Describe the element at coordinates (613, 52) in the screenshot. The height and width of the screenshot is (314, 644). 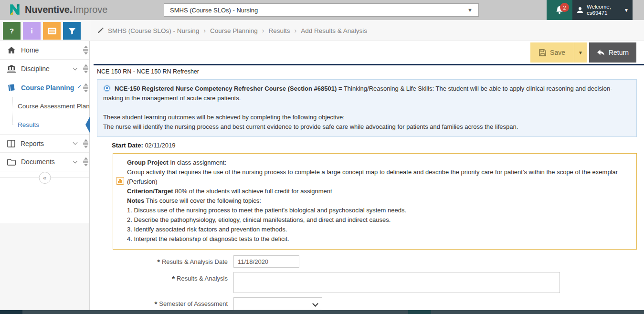
I see `return-button: Return` at that location.